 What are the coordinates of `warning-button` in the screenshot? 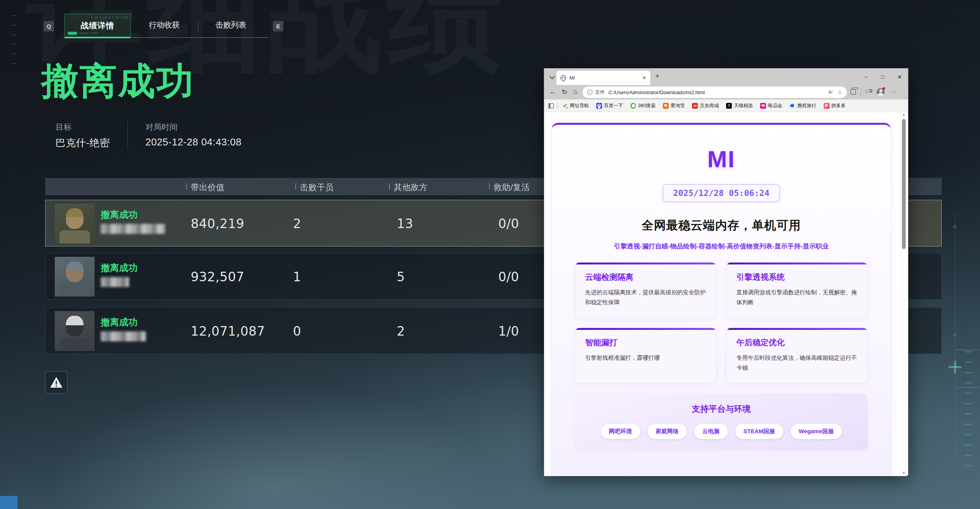 It's located at (56, 382).